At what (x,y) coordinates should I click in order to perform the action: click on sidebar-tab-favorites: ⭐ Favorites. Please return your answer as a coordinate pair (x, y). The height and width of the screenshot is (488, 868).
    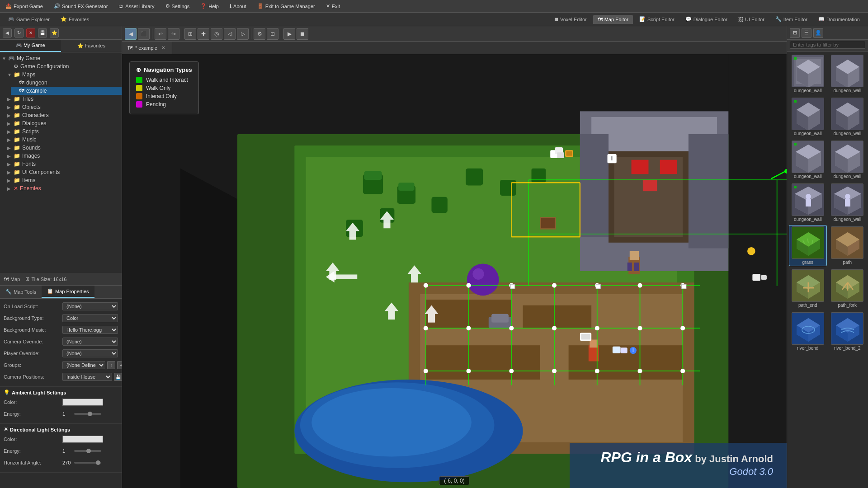
    Looking at the image, I should click on (91, 46).